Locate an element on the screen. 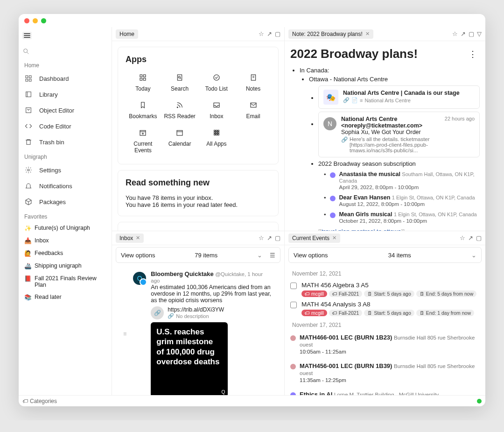 This screenshot has height=432, width=504. tweet-item: ≡ Q Bloomberg Quicktake @Quicktake, 1 ho… is located at coordinates (198, 331).